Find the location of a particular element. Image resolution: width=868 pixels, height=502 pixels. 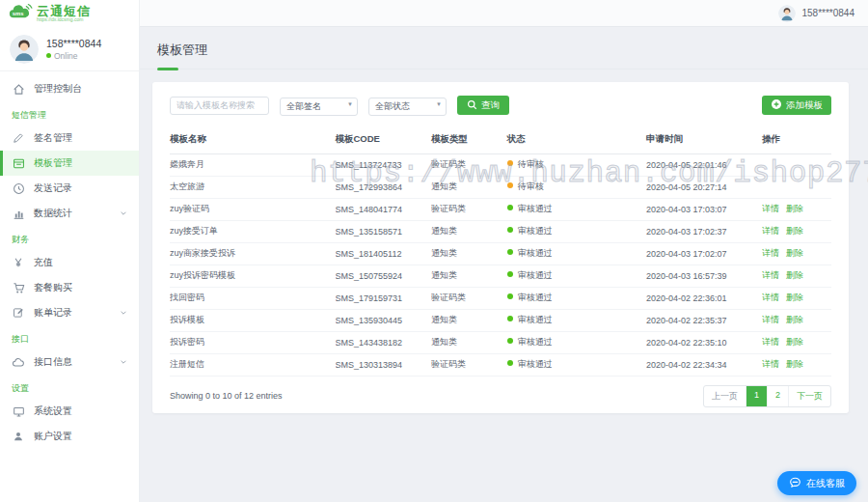

sidebar-item-cart: 套餐购买 is located at coordinates (69, 288).